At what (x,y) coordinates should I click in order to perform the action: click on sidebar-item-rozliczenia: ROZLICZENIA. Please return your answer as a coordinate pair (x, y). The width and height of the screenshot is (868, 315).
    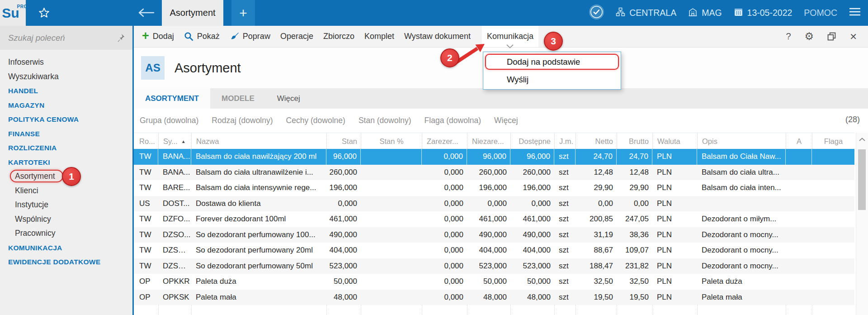
    Looking at the image, I should click on (66, 148).